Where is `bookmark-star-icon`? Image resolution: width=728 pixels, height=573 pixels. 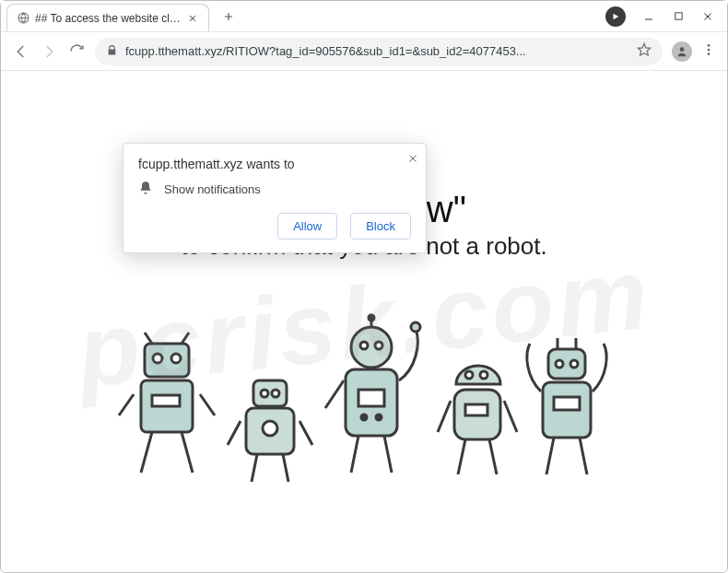 bookmark-star-icon is located at coordinates (644, 52).